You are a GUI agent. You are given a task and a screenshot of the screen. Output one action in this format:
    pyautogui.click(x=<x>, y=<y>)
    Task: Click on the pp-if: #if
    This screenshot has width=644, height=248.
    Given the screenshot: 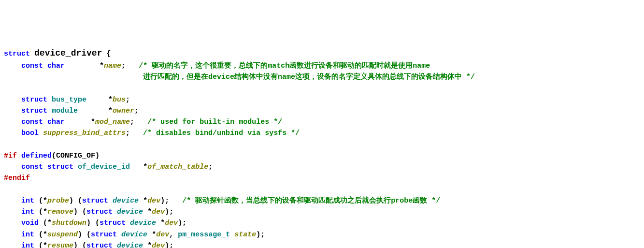 What is the action you would take?
    pyautogui.click(x=11, y=156)
    